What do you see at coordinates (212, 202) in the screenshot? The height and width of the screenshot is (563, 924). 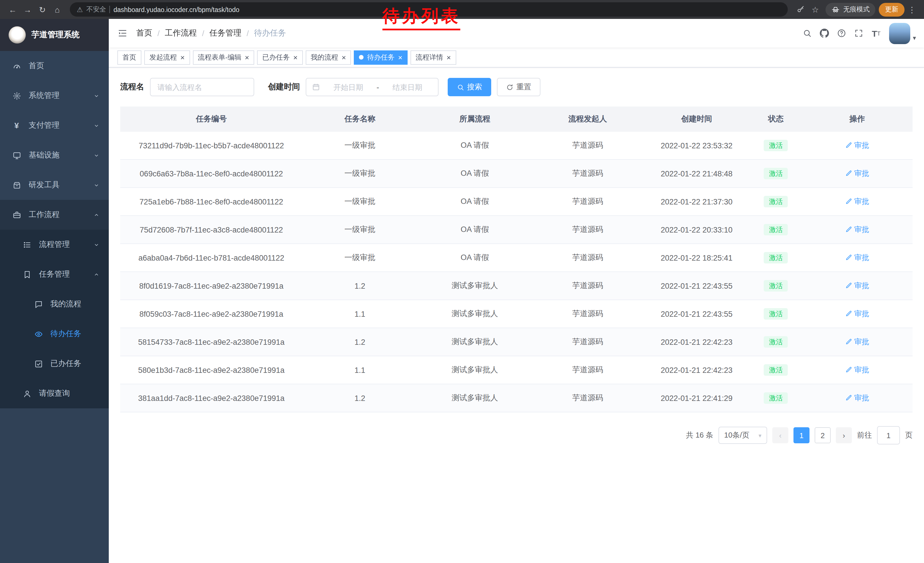 I see `cell-id: 725a1eb6-7b88-11ec-8ef0-acde48001122` at bounding box center [212, 202].